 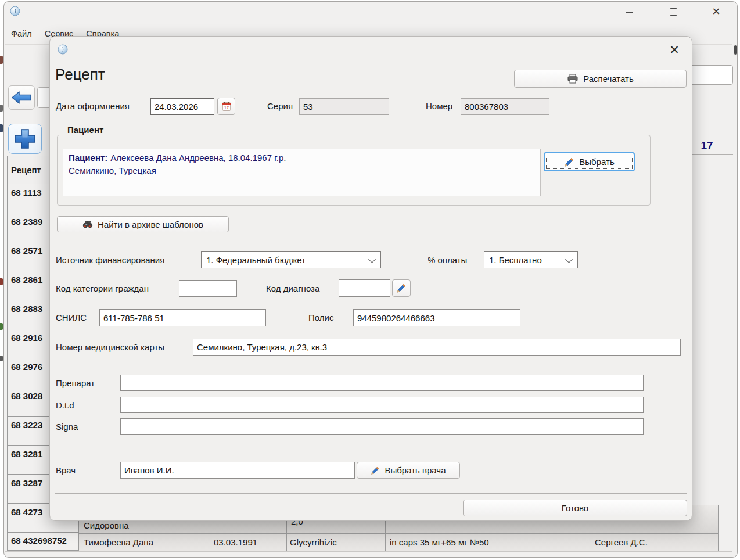 What do you see at coordinates (208, 288) in the screenshot?
I see `citizen-category-input` at bounding box center [208, 288].